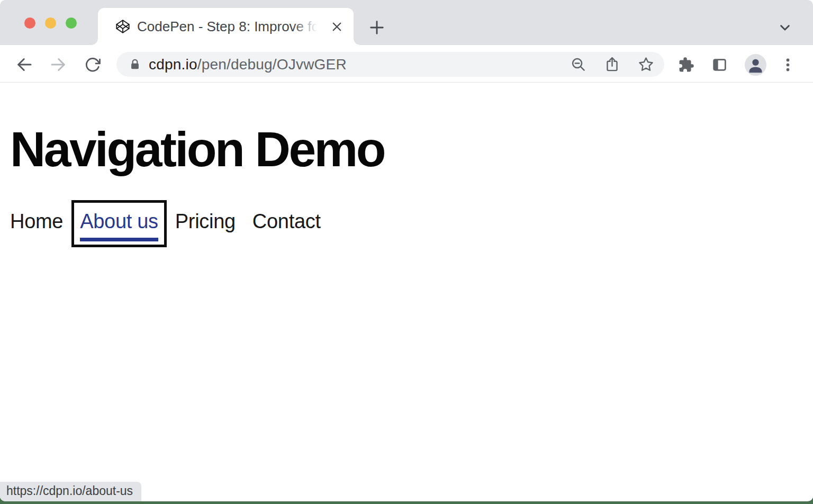  Describe the element at coordinates (789, 65) in the screenshot. I see `kebab-menu-icon` at that location.